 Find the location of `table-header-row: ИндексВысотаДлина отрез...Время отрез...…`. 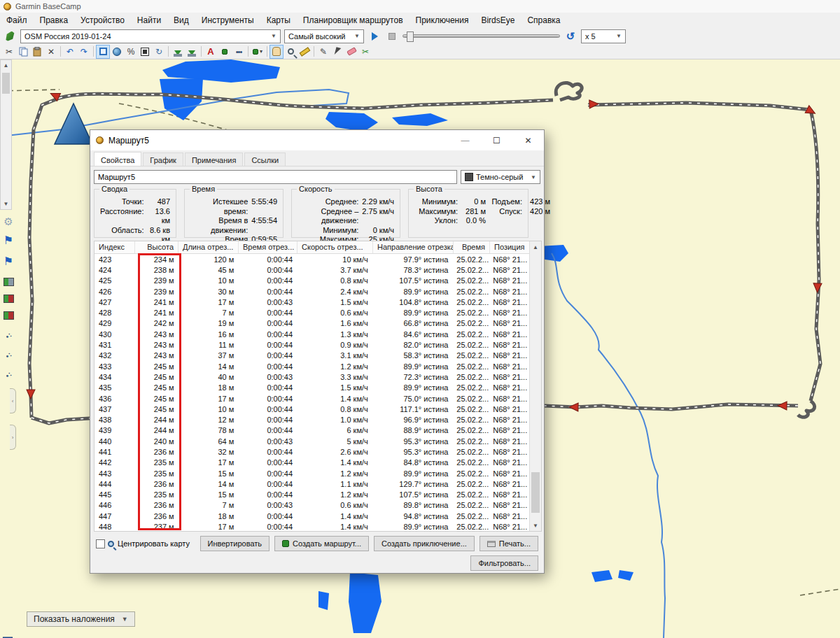

table-header-row: ИндексВысотаДлина отрез...Время отрез...… is located at coordinates (318, 248).